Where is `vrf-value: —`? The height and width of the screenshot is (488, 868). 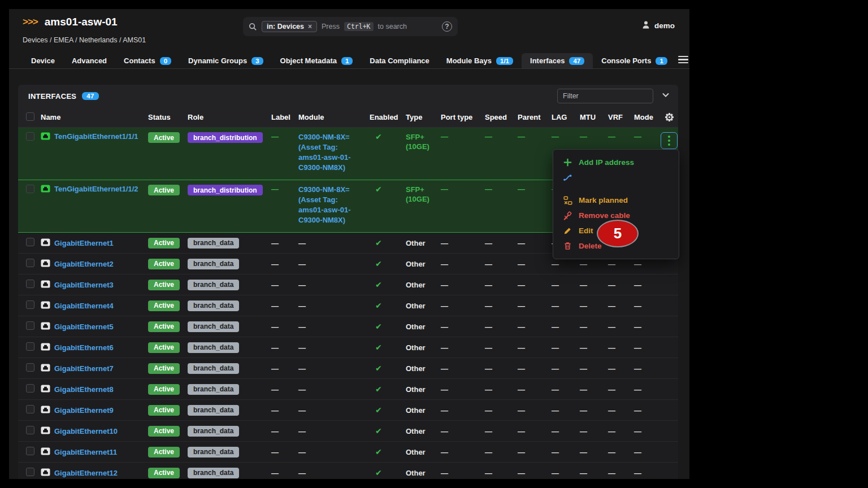
vrf-value: — is located at coordinates (611, 452).